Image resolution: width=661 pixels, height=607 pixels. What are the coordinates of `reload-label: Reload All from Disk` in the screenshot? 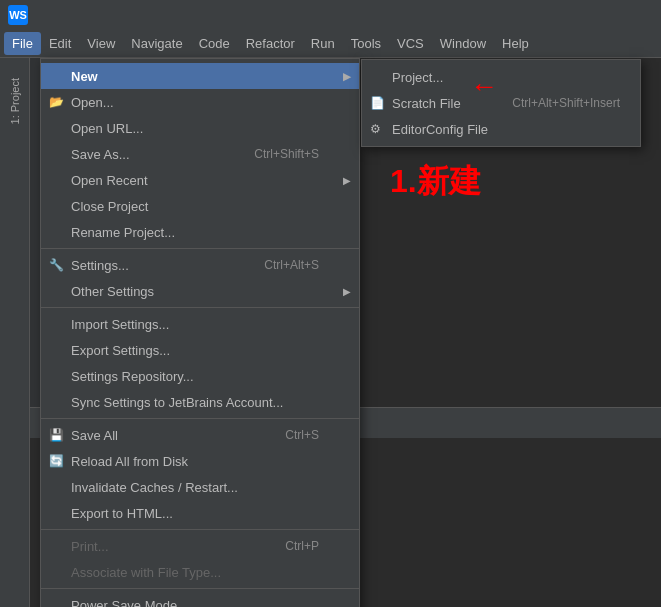 It's located at (130, 462).